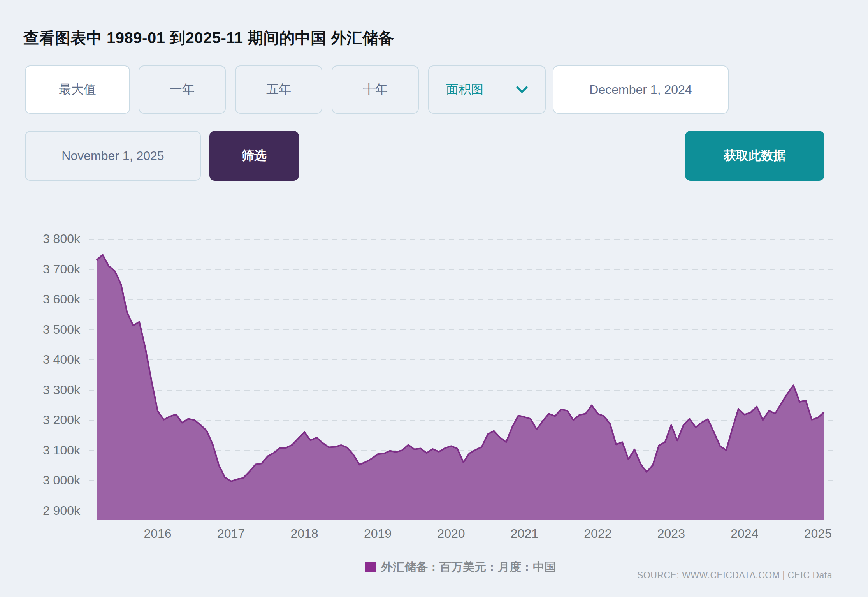 This screenshot has height=597, width=868. What do you see at coordinates (77, 90) in the screenshot?
I see `range-button-max: 最大值` at bounding box center [77, 90].